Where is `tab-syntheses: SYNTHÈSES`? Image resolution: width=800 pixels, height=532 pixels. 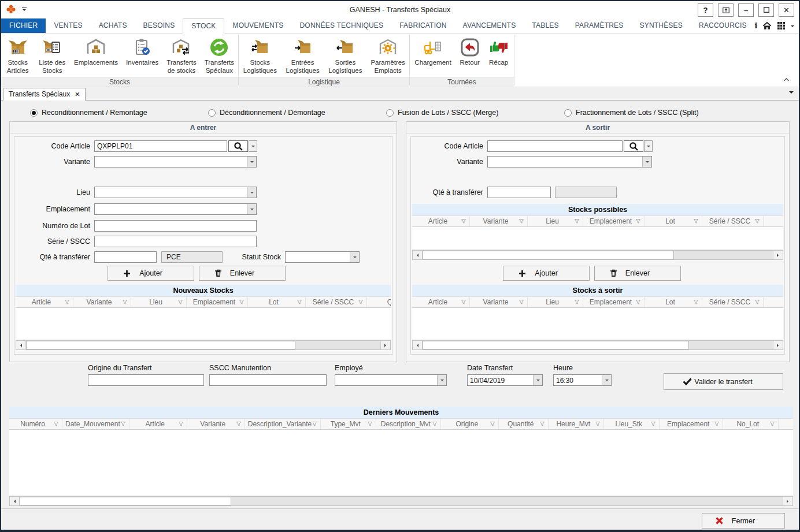 tab-syntheses: SYNTHÈSES is located at coordinates (661, 25).